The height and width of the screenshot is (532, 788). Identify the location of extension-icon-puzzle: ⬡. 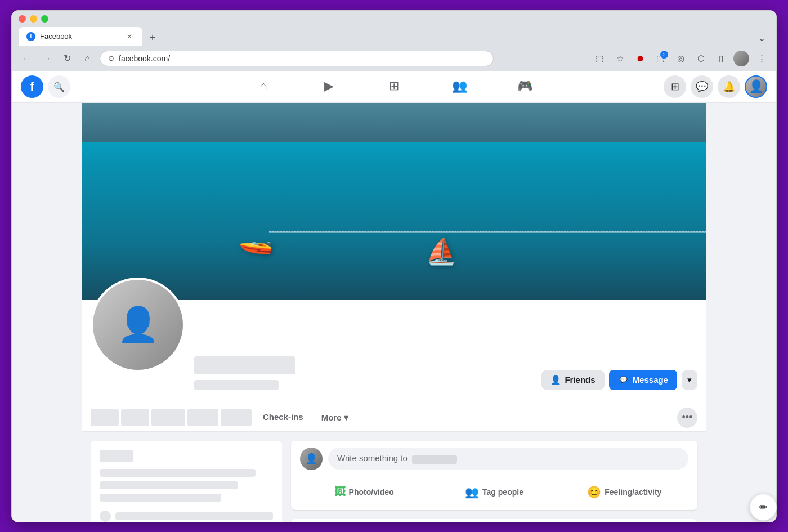
(701, 59).